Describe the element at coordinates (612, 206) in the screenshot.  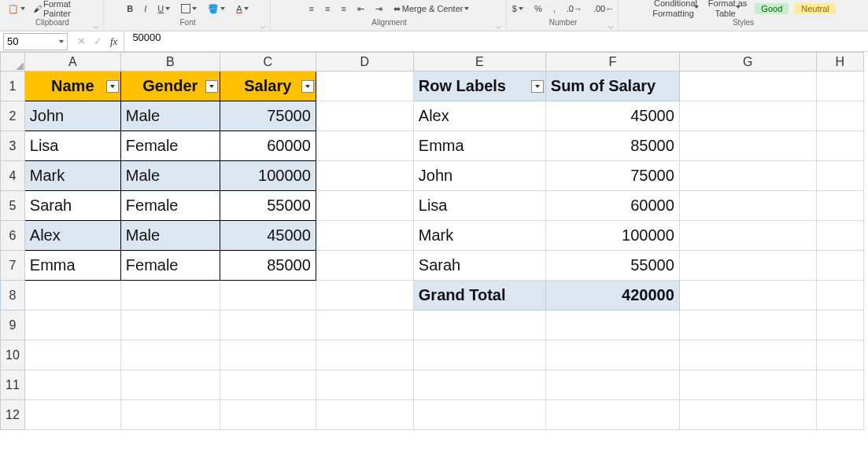
I see `pivot-row-value: 60000` at that location.